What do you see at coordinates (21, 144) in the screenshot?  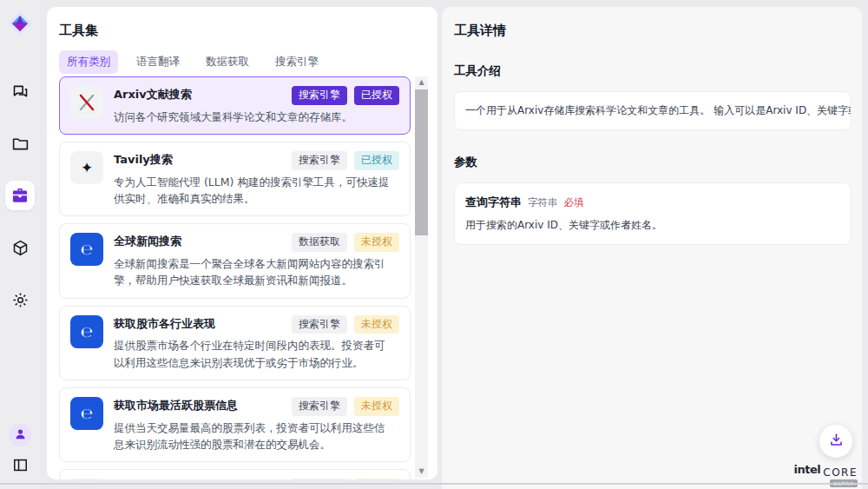 I see `folder-icon` at bounding box center [21, 144].